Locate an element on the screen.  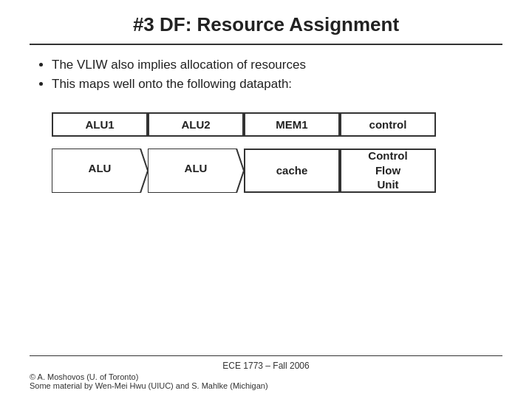
label-control: control is located at coordinates (388, 124).